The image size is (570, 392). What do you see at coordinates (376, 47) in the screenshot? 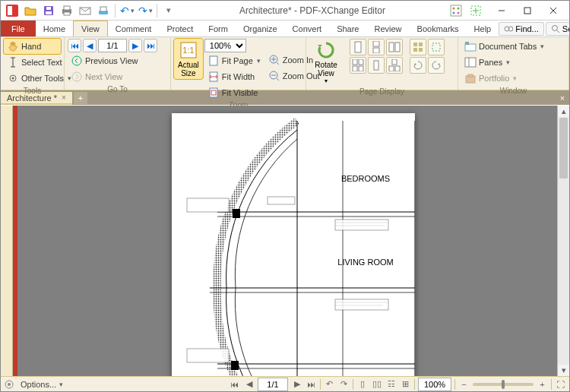
I see `layout-continuous` at bounding box center [376, 47].